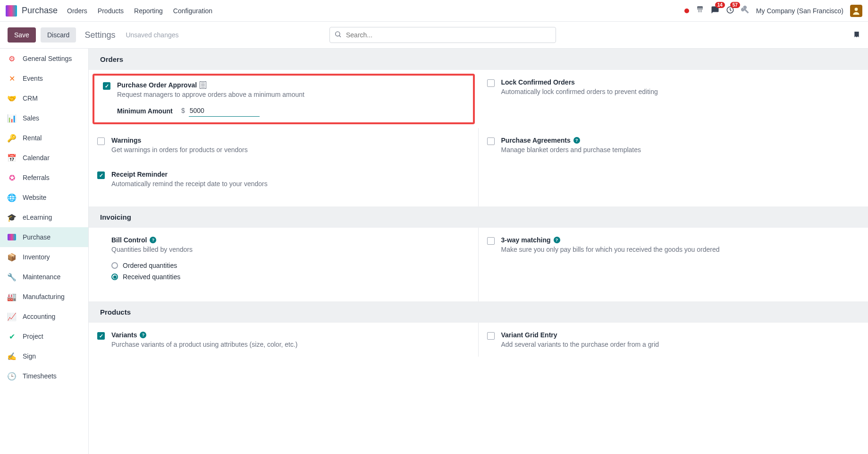 The width and height of the screenshot is (868, 454). Describe the element at coordinates (32, 138) in the screenshot. I see `sidebar-label: Rental` at that location.